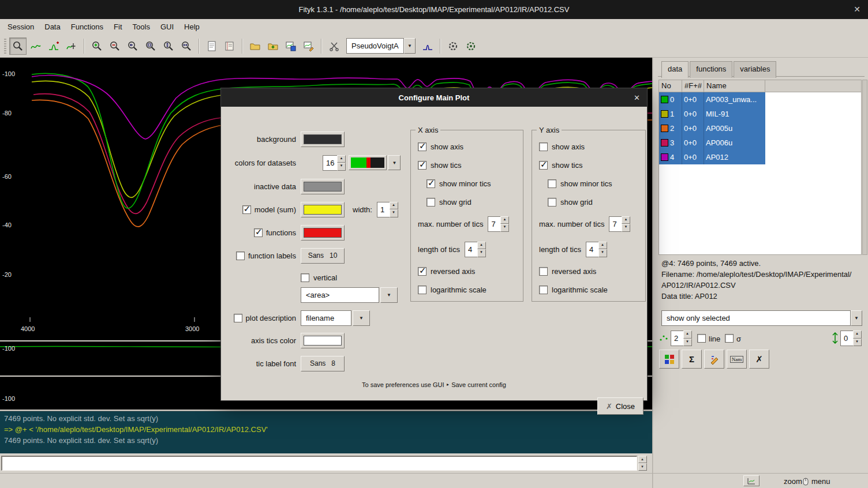 This screenshot has height=488, width=868. I want to click on zoom-all-button, so click(151, 46).